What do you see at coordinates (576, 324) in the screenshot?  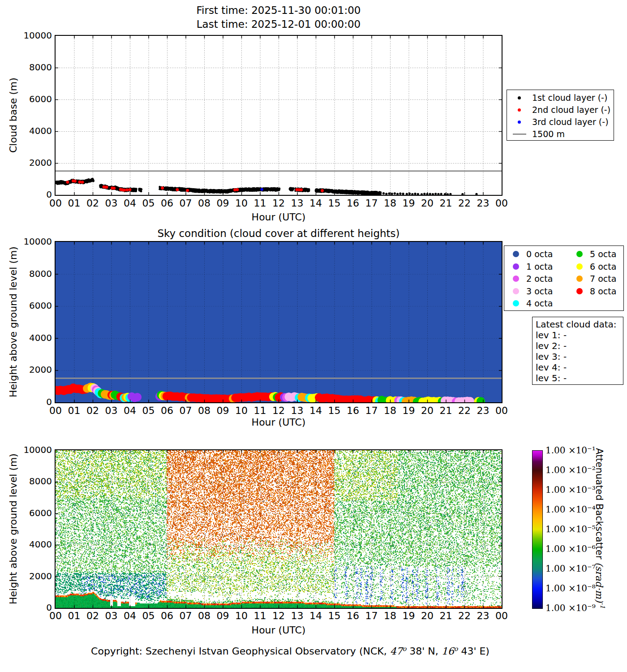 I see `latest-cloud-data-title: Latest cloud data:` at bounding box center [576, 324].